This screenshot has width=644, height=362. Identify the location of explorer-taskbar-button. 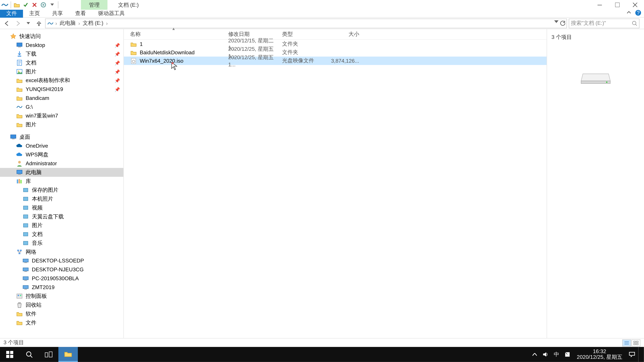
(68, 355).